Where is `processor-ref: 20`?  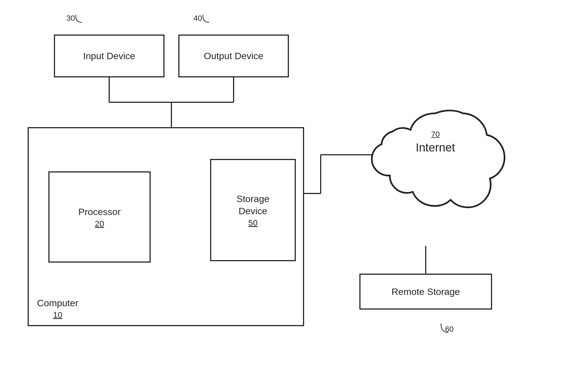 processor-ref: 20 is located at coordinates (100, 224).